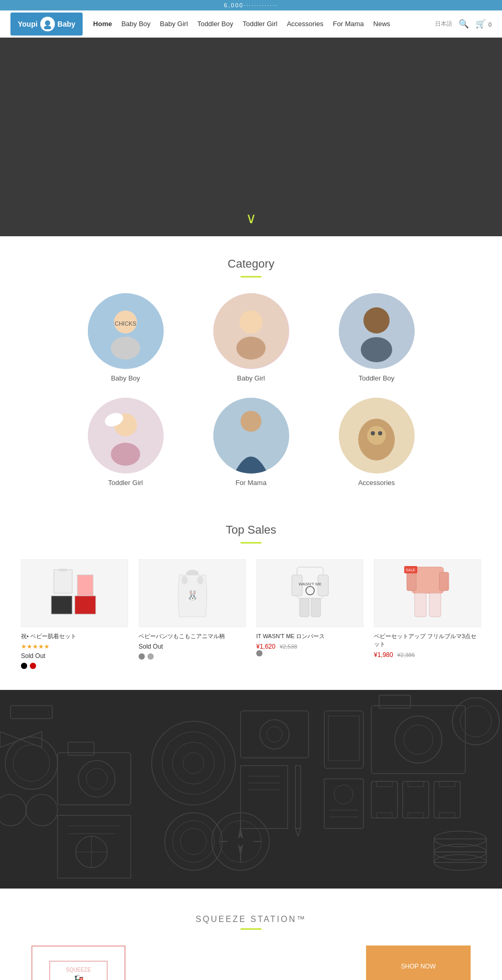 The width and height of the screenshot is (502, 980). What do you see at coordinates (74, 614) in the screenshot?
I see `product-card-1: 祝• ベビー肌着セット ★★★★★ Sold Out` at bounding box center [74, 614].